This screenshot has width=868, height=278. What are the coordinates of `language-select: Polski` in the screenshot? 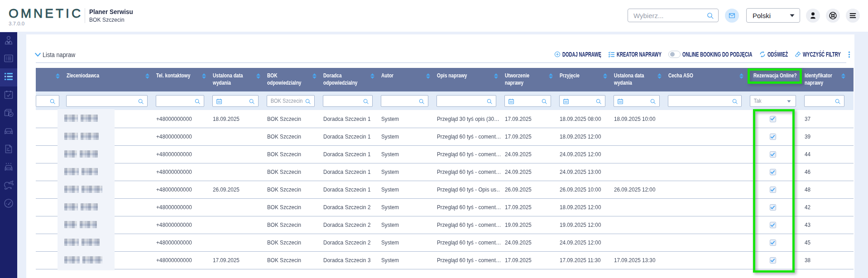 It's located at (773, 15).